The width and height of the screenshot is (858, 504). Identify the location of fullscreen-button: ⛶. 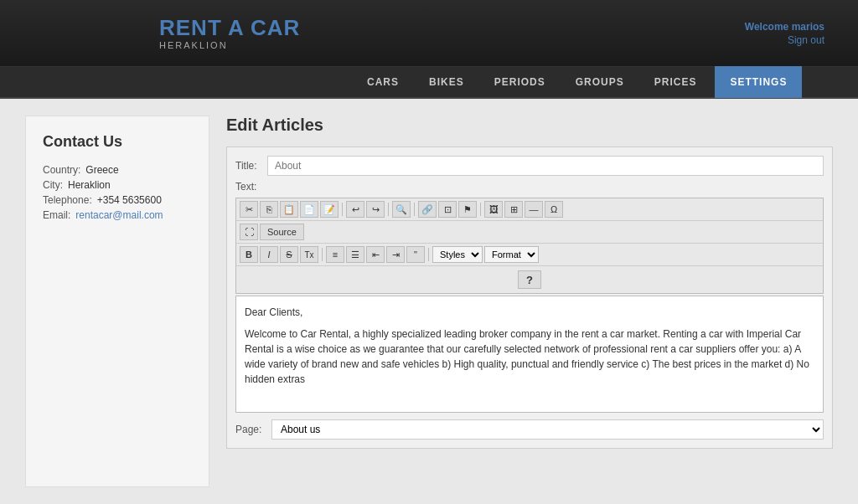
(249, 232).